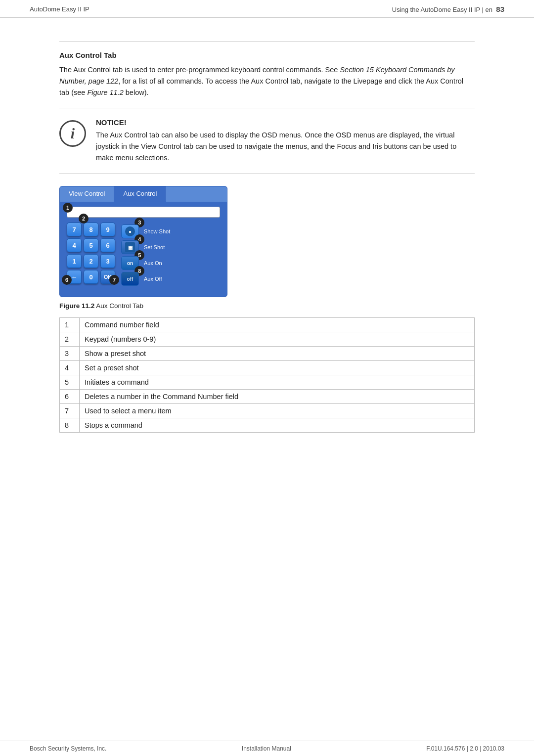 This screenshot has width=534, height=756. I want to click on key-8: 8, so click(91, 229).